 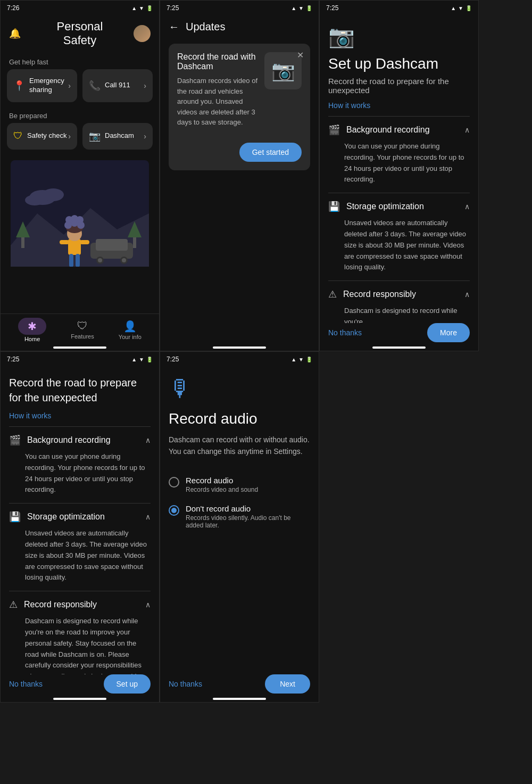 What do you see at coordinates (82, 330) in the screenshot?
I see `nav-features: 🛡 Features` at bounding box center [82, 330].